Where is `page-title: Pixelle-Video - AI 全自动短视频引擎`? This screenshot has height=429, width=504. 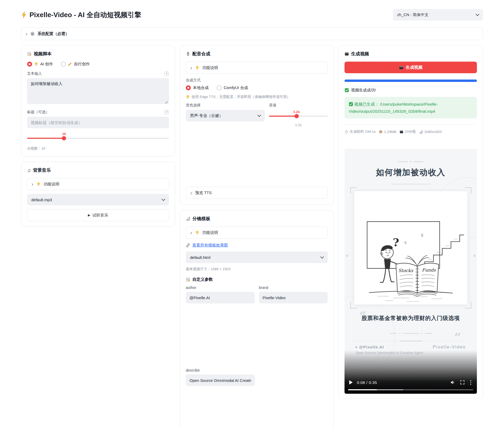
page-title: Pixelle-Video - AI 全自动短视频引擎 is located at coordinates (81, 15).